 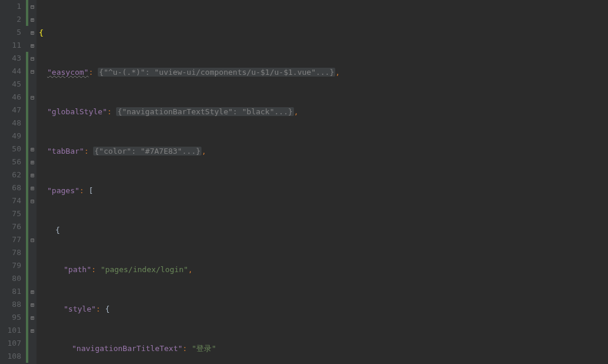 What do you see at coordinates (11, 330) in the screenshot?
I see `line-number: 101` at bounding box center [11, 330].